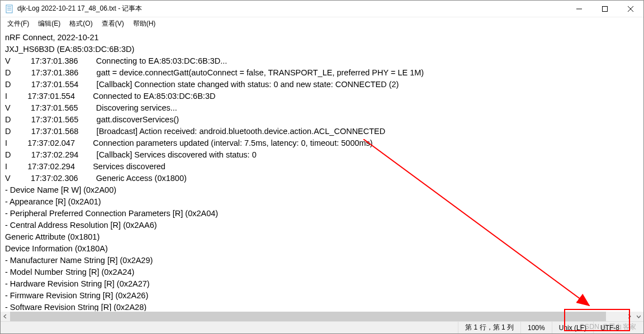 The image size is (644, 334). What do you see at coordinates (322, 260) in the screenshot?
I see `text-line: - Manufacturer Name String [R] (0x2A29)` at bounding box center [322, 260].